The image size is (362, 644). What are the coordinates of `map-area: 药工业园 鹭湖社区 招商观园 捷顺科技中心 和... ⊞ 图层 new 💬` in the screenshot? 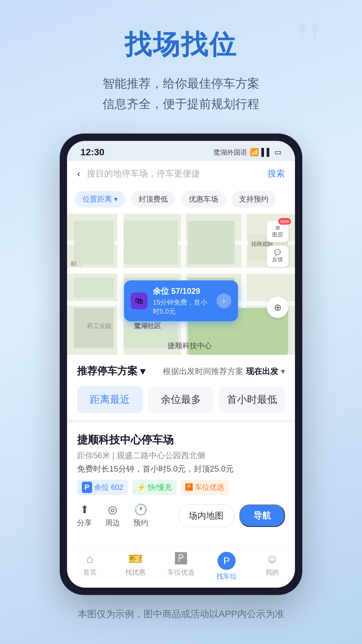 It's located at (181, 284).